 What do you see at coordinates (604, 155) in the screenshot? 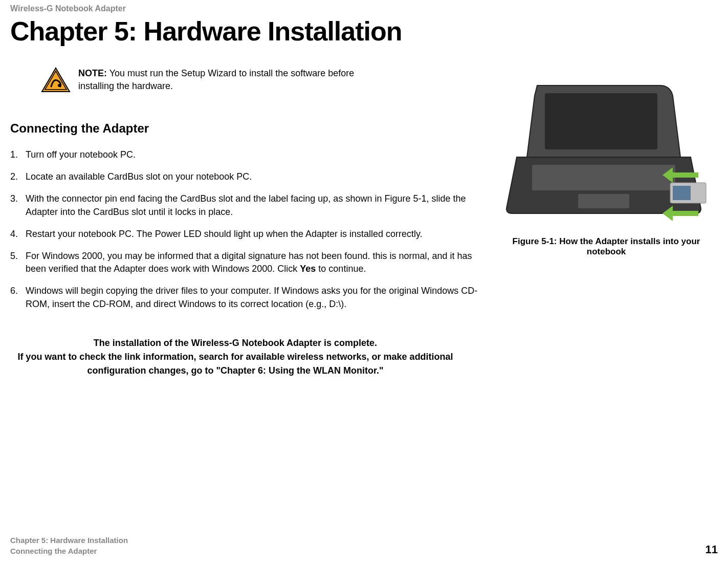
I see `figure-image` at bounding box center [604, 155].